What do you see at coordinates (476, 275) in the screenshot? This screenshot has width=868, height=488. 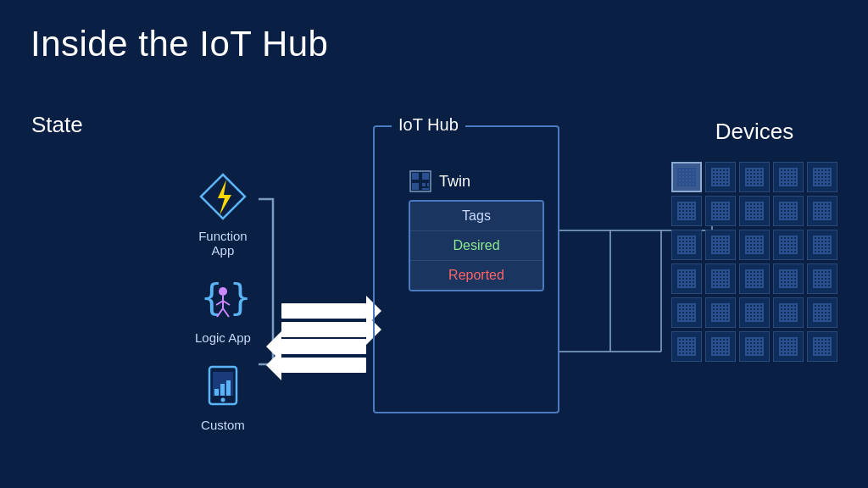 I see `reported-row: Reported` at bounding box center [476, 275].